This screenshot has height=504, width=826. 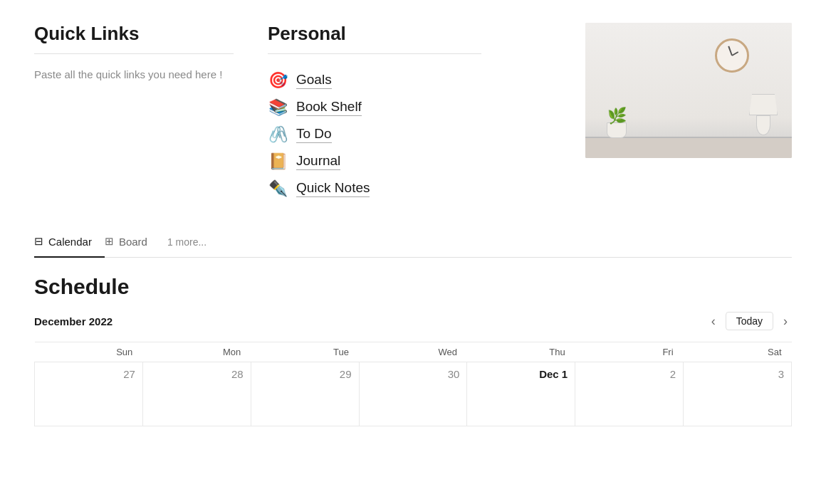 What do you see at coordinates (184, 243) in the screenshot?
I see `tab-more: 1 more...` at bounding box center [184, 243].